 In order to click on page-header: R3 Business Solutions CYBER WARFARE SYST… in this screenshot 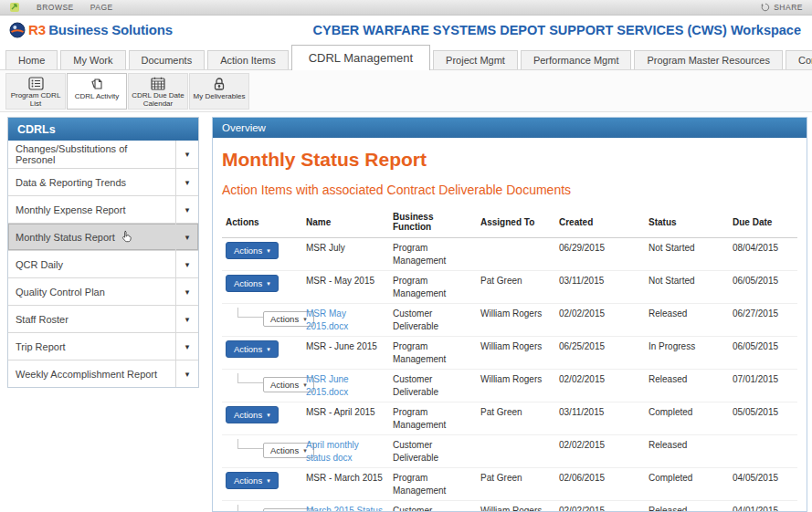, I will do `click(406, 29)`.